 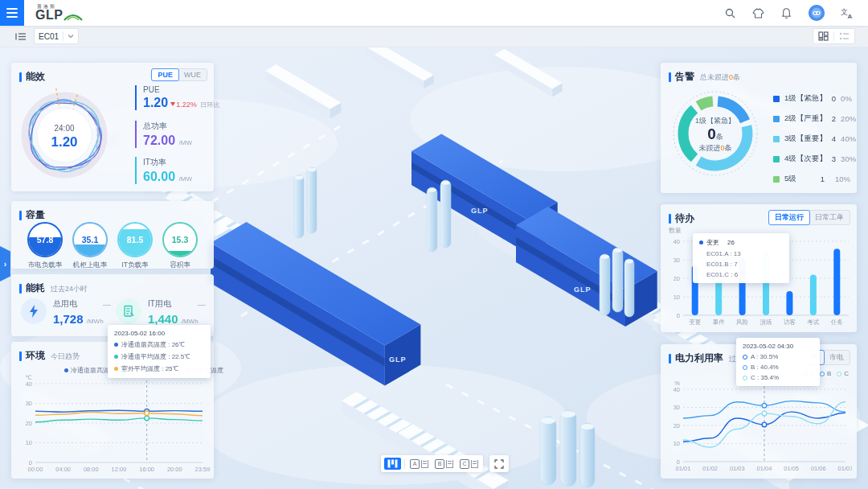 What do you see at coordinates (445, 463) in the screenshot?
I see `scene-toolbar: A B C` at bounding box center [445, 463].